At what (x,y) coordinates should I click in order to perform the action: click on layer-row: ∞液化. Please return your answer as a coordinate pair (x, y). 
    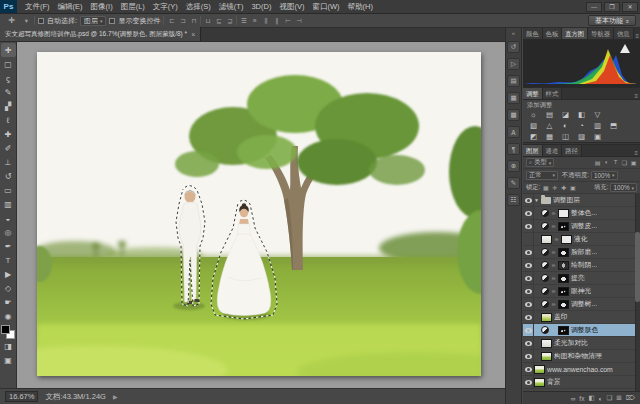
    Looking at the image, I should click on (582, 240).